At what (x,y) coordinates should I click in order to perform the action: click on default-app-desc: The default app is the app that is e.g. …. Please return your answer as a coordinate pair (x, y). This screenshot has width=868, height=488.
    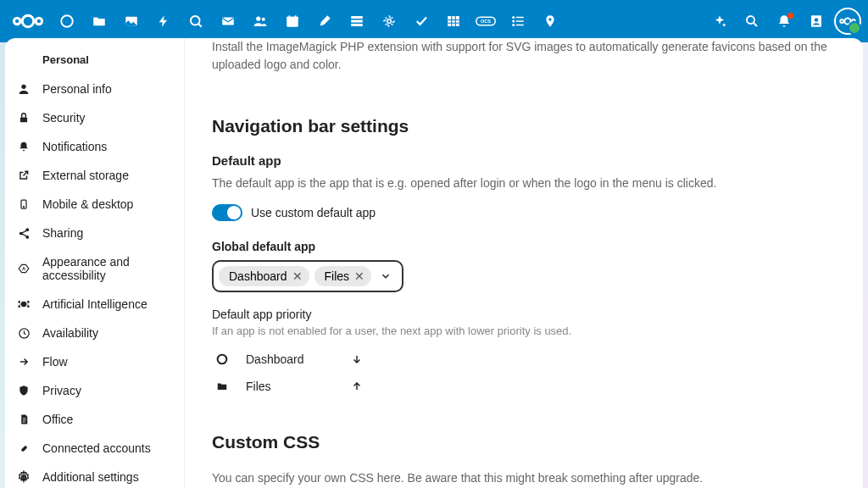
    Looking at the image, I should click on (520, 183).